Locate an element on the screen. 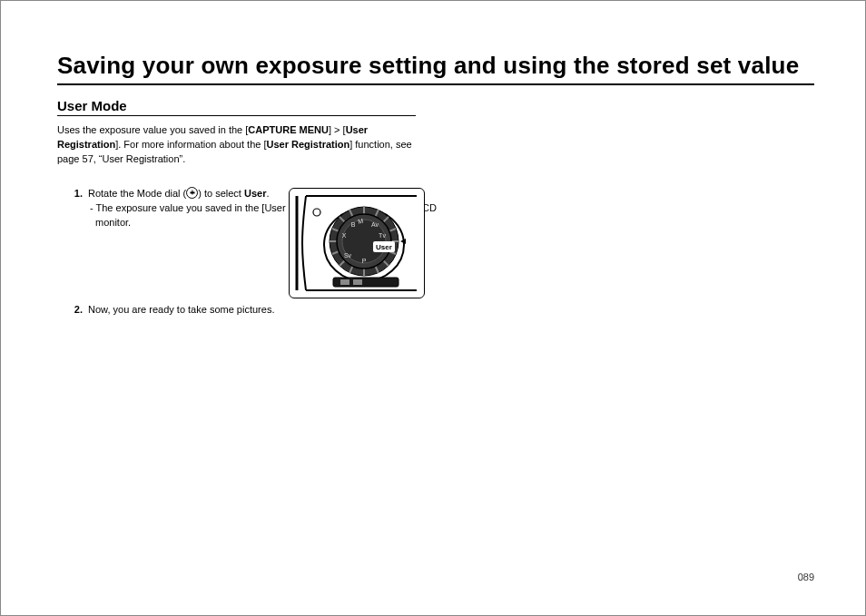 The height and width of the screenshot is (616, 866). step-number: 2. is located at coordinates (72, 310).